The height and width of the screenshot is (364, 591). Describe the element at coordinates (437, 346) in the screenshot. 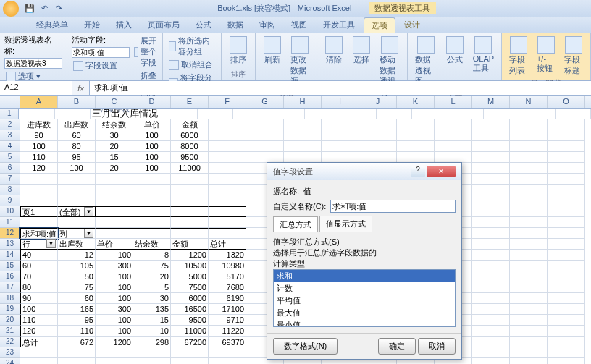

I see `cancel-button: 取消` at that location.